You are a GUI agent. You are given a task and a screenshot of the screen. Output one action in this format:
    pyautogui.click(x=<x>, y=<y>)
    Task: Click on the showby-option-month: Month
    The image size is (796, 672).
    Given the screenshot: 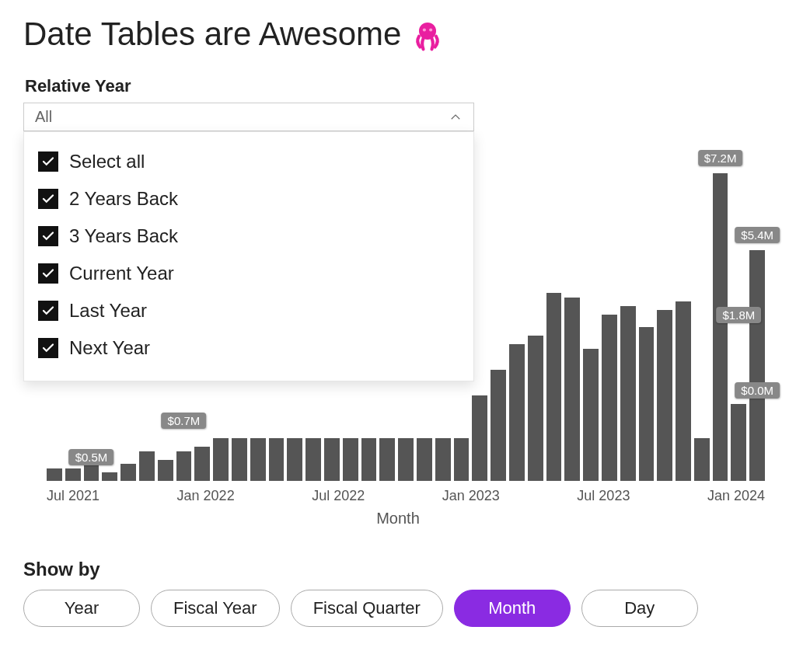 What is the action you would take?
    pyautogui.click(x=512, y=608)
    